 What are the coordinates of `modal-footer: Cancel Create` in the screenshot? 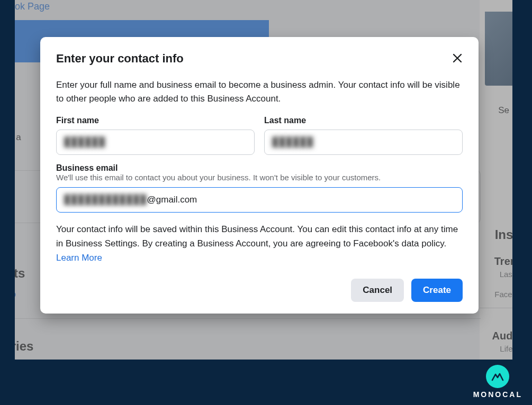 It's located at (259, 290).